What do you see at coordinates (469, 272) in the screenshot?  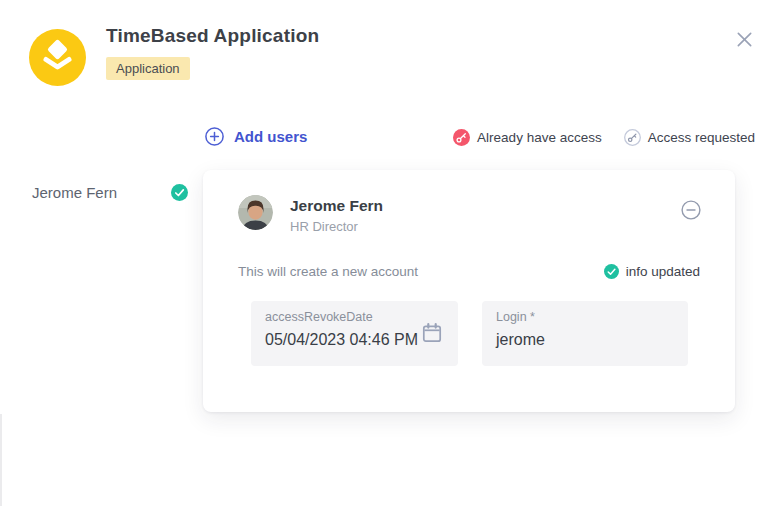 I see `account-note-row: This will create a new account info upda…` at bounding box center [469, 272].